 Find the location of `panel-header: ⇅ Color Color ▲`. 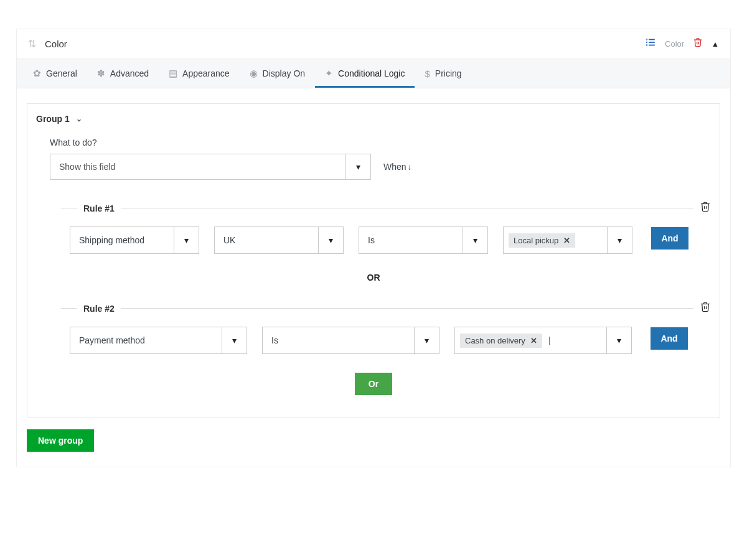

panel-header: ⇅ Color Color ▲ is located at coordinates (374, 44).